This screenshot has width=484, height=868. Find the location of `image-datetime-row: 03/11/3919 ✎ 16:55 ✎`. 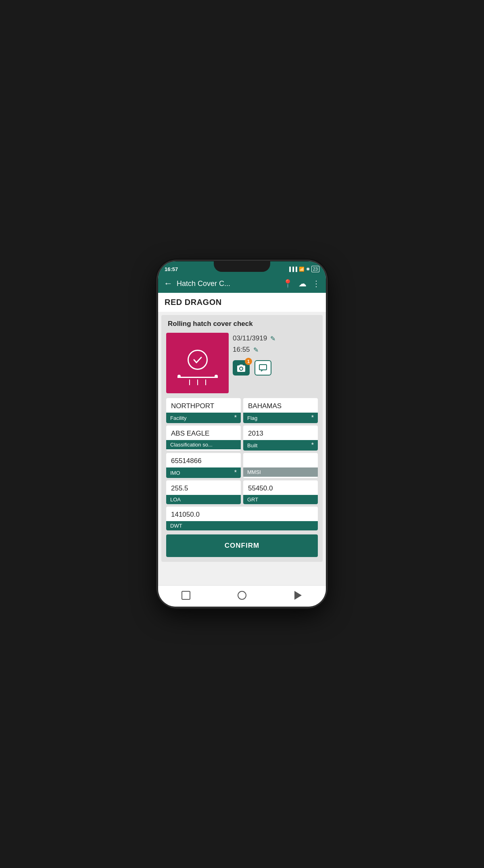

image-datetime-row: 03/11/3919 ✎ 16:55 ✎ is located at coordinates (242, 363).